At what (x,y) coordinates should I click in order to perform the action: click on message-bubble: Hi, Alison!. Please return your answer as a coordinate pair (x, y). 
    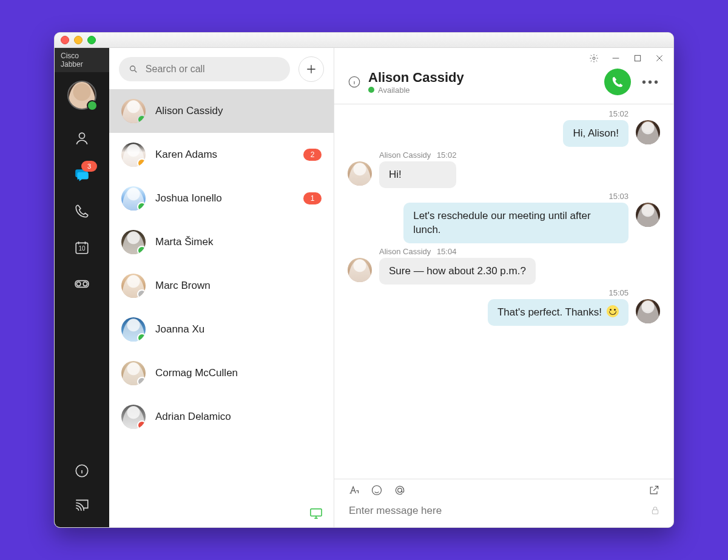
    Looking at the image, I should click on (596, 133).